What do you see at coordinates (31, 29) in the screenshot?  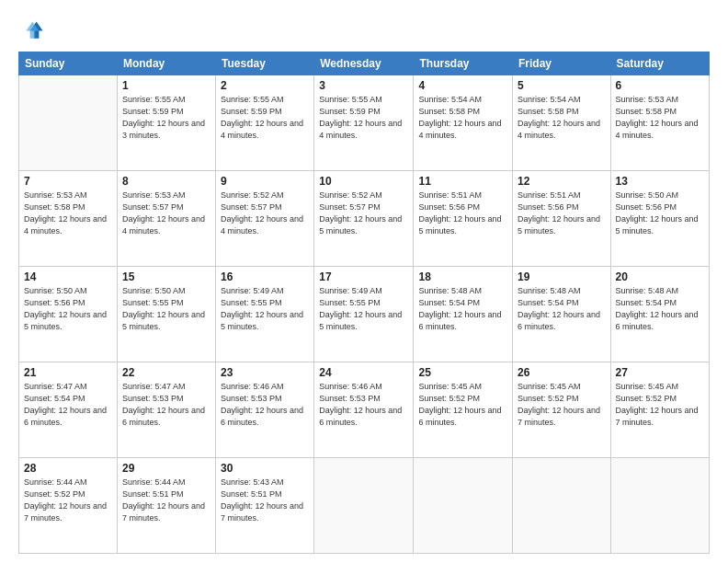 I see `logo-icon` at bounding box center [31, 29].